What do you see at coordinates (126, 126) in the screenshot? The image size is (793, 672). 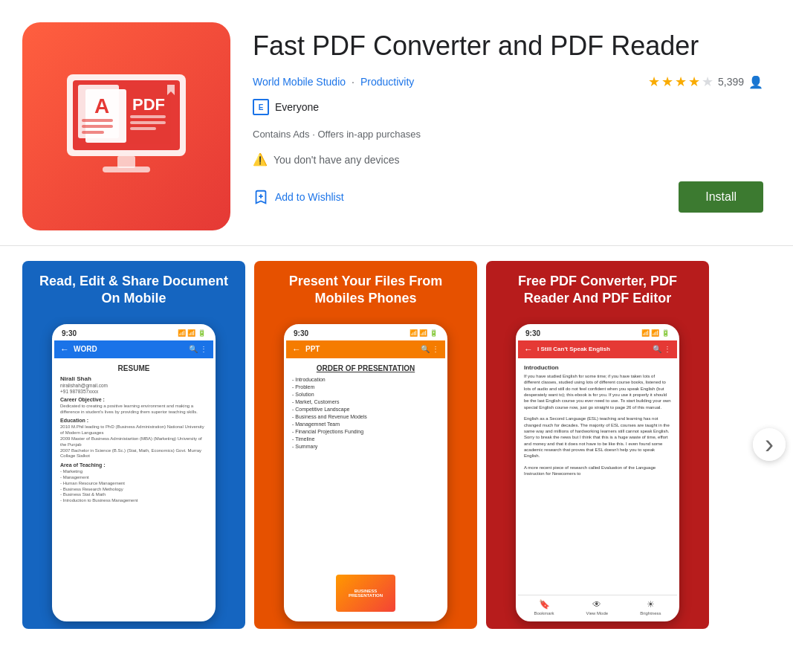 I see `app-logo-svg: A PDF` at bounding box center [126, 126].